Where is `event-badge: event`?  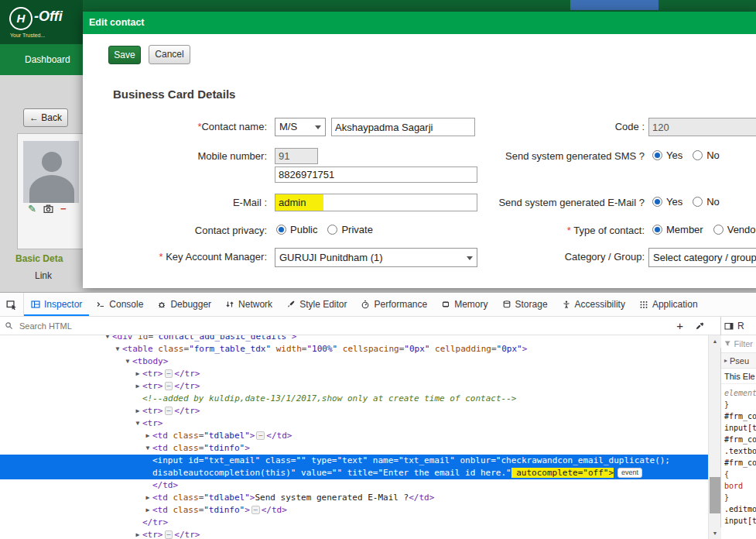
event-badge: event is located at coordinates (630, 472).